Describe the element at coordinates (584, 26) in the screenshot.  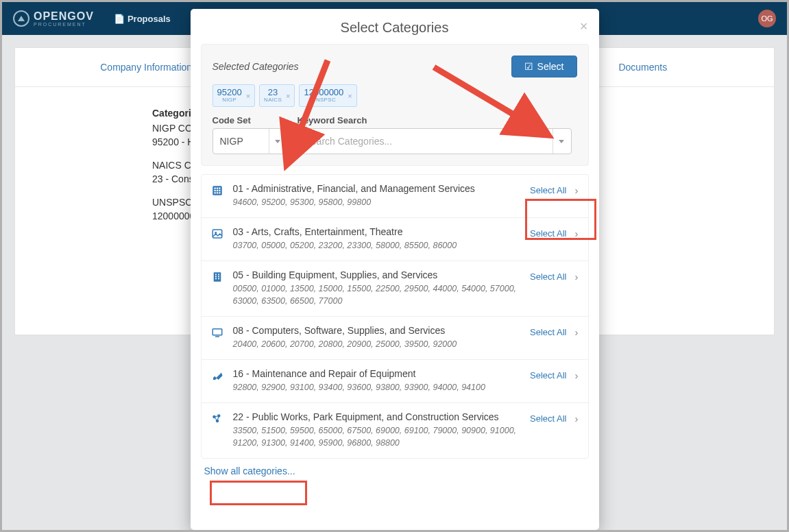
I see `close-icon: ×` at that location.